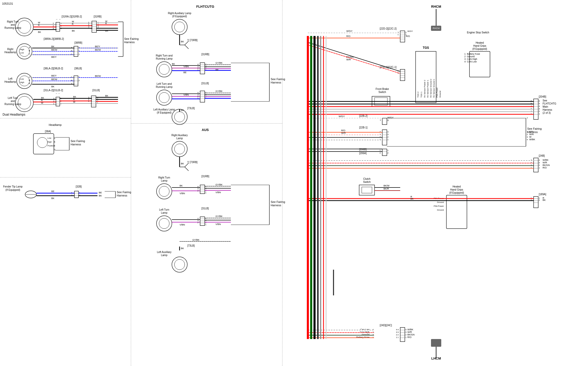 The width and height of the screenshot is (588, 366). Describe the element at coordinates (428, 89) in the screenshot. I see `svg-text: 5V Sensor Power 1` at that location.